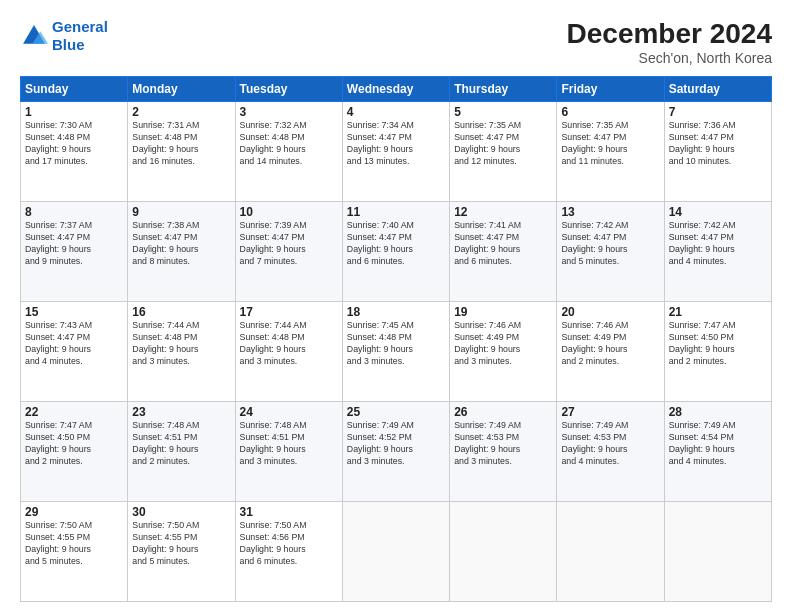 Image resolution: width=792 pixels, height=612 pixels. I want to click on table-row: 19Sunrise: 7:46 AMSunset: 4:49 PMDayligh…, so click(504, 352).